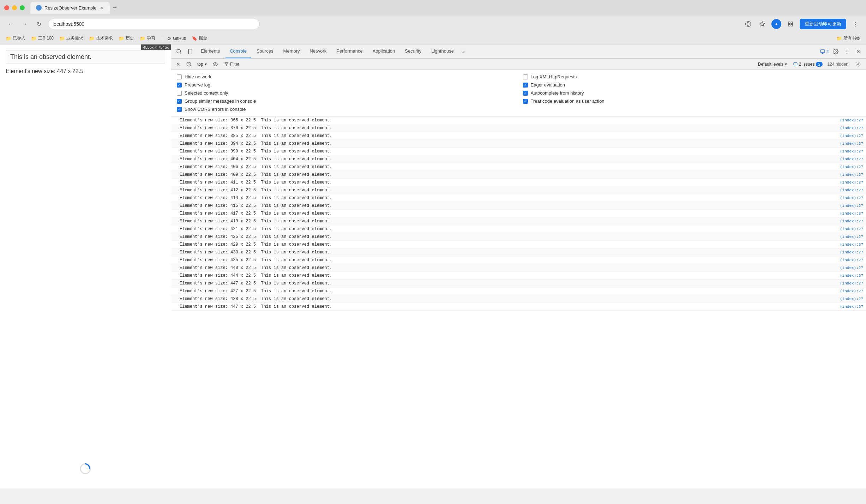 Image resolution: width=866 pixels, height=504 pixels. Describe the element at coordinates (692, 93) in the screenshot. I see `setting-autocomplete: Autocomplete from history` at that location.